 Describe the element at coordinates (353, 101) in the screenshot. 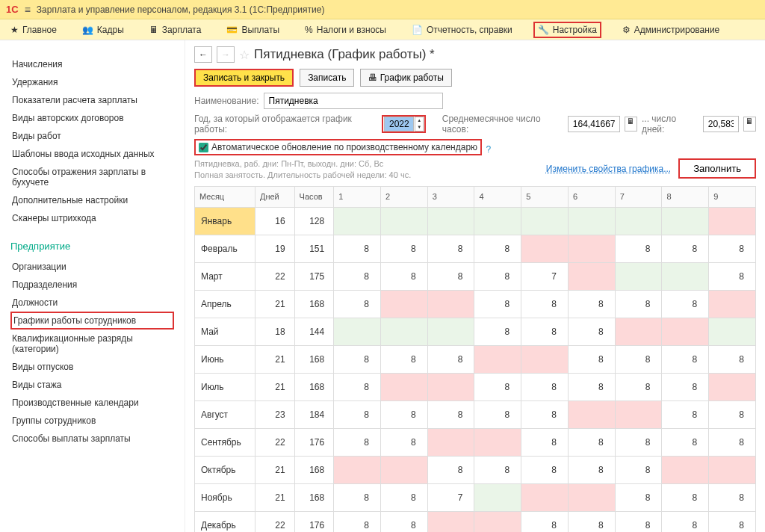

I see `name-input` at that location.